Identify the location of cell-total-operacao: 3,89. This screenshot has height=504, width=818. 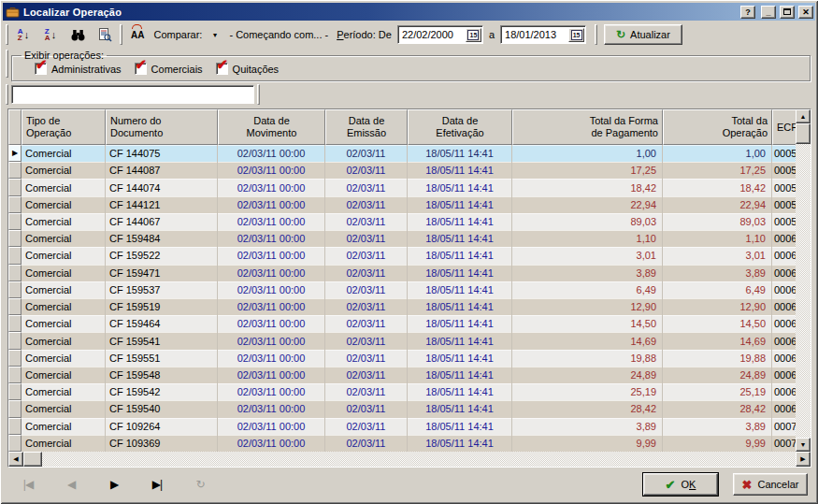
(718, 273).